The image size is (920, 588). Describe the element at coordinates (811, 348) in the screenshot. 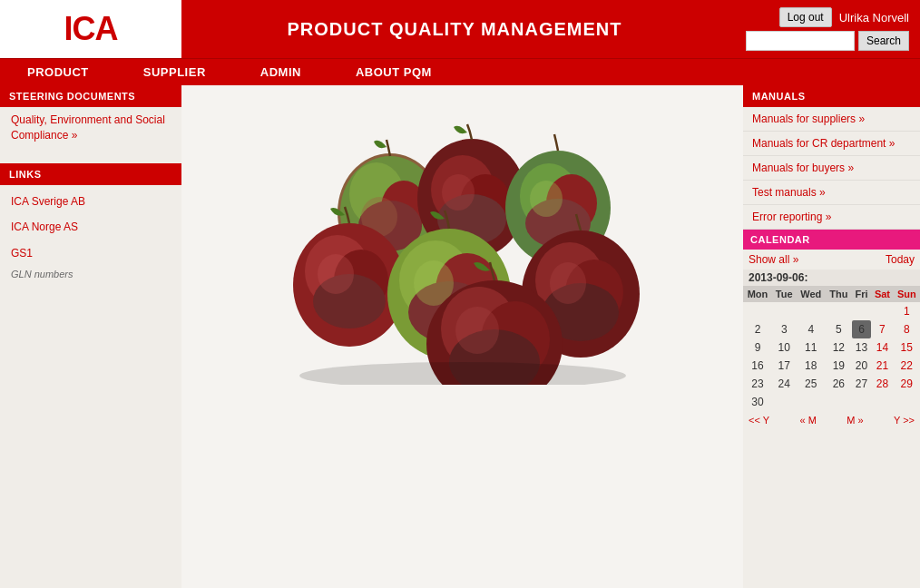

I see `cal-cell: 11` at that location.